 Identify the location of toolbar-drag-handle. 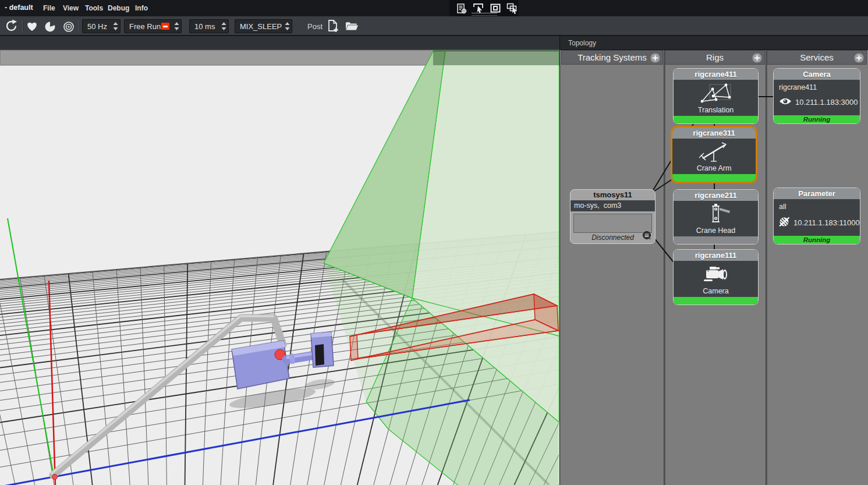
(484, 14).